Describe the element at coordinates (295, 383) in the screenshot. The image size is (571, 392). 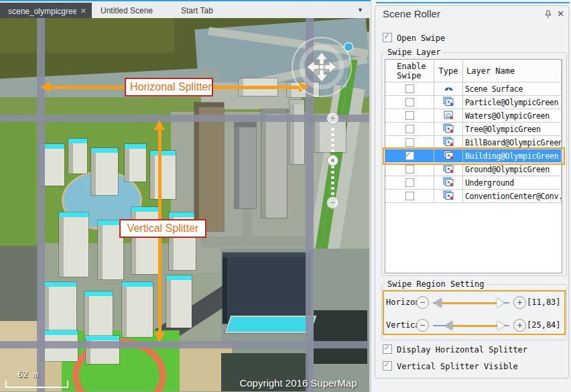
I see `copyright-text: Copyright 2016 SuperMap` at that location.